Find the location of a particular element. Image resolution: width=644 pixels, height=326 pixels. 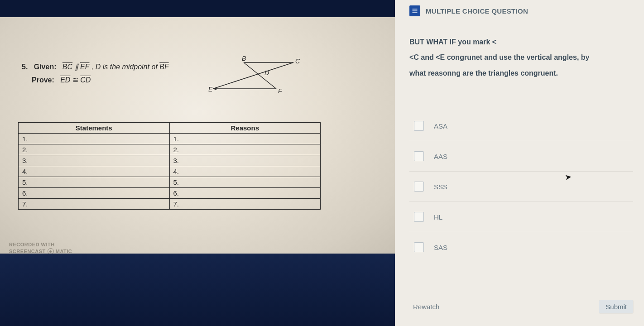

screencast-watermark: recorded with SCREENCAST MATIC is located at coordinates (41, 248).